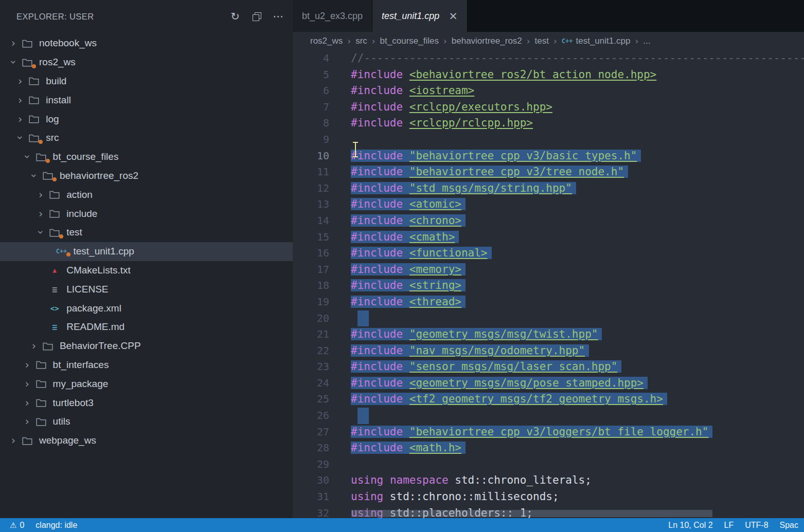 The height and width of the screenshot is (532, 804). Describe the element at coordinates (397, 205) in the screenshot. I see `line-content: #include <atomic>` at that location.